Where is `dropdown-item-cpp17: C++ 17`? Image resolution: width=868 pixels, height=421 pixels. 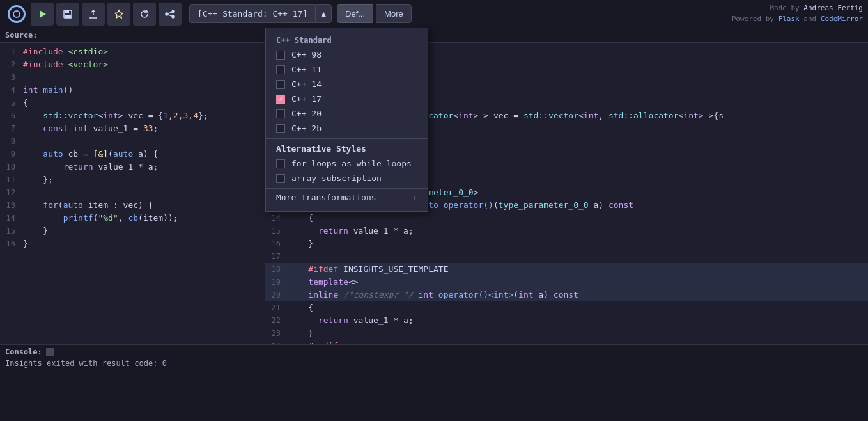 dropdown-item-cpp17: C++ 17 is located at coordinates (346, 99).